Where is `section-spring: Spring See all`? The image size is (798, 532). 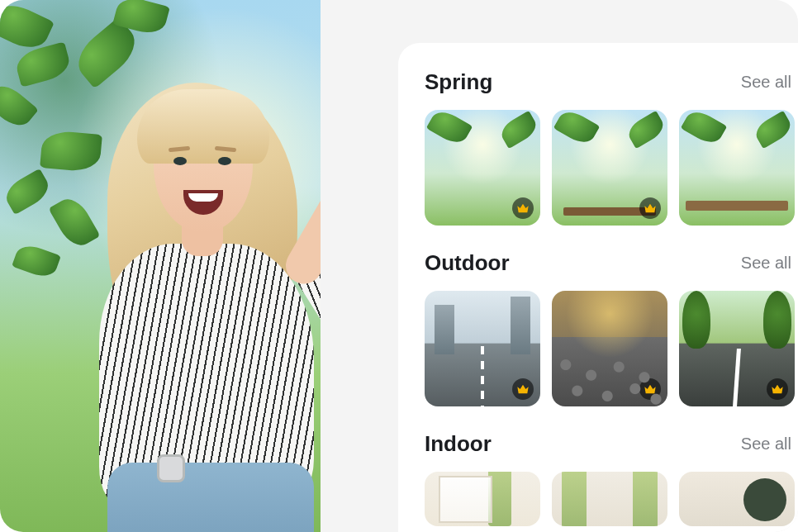 section-spring: Spring See all is located at coordinates (611, 147).